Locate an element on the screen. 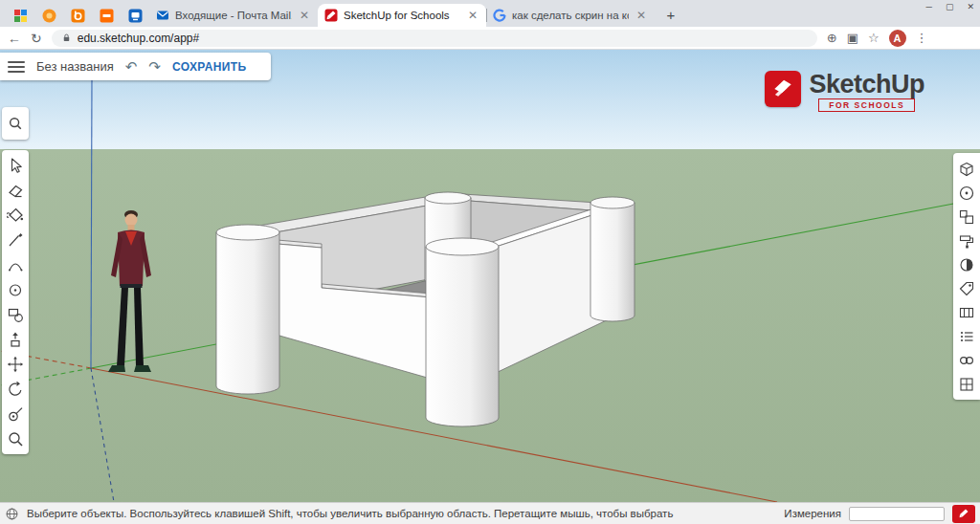  shapes-icon is located at coordinates (15, 315).